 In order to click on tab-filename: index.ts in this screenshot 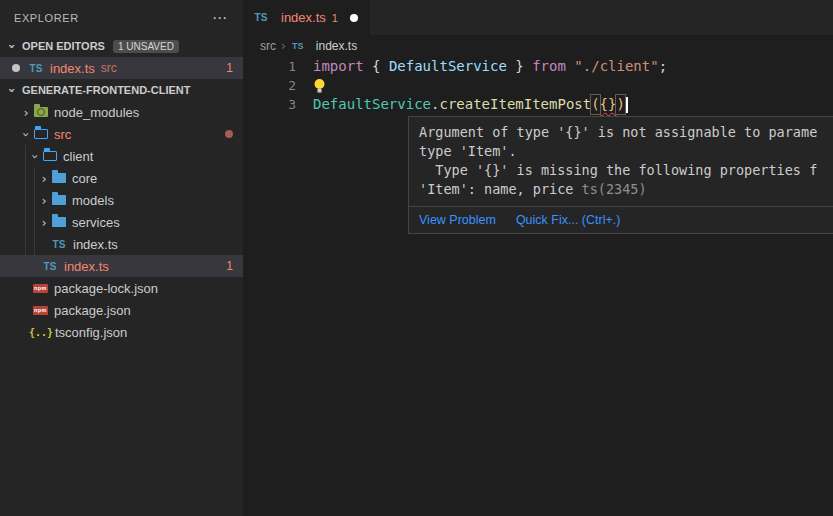, I will do `click(304, 18)`.